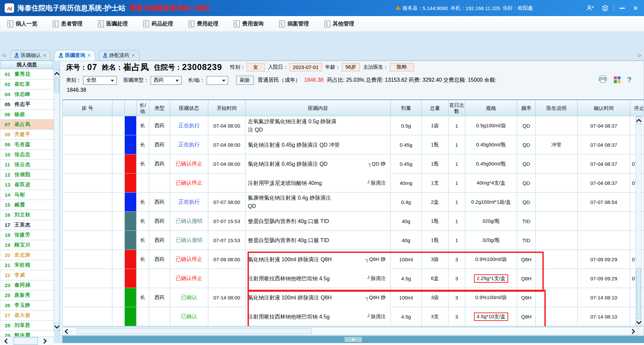 The height and width of the screenshot is (345, 644). What do you see at coordinates (435, 240) in the screenshot?
I see `cell-total: 1瓶` at bounding box center [435, 240].